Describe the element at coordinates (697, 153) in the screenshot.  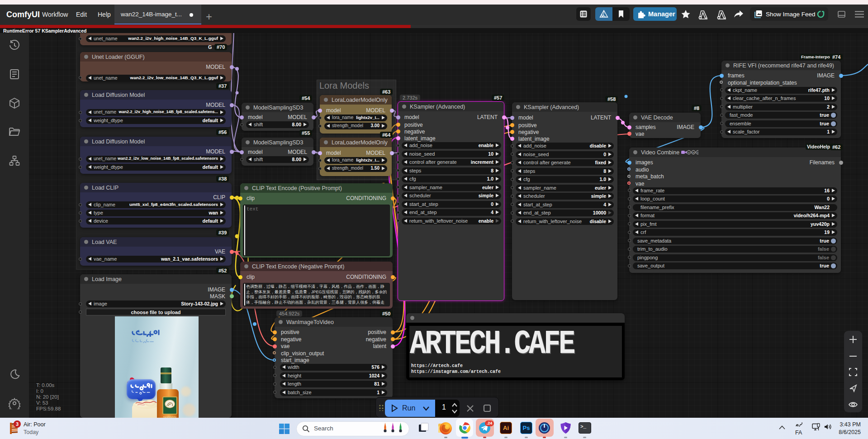
I see `svg-text: S` at that location.